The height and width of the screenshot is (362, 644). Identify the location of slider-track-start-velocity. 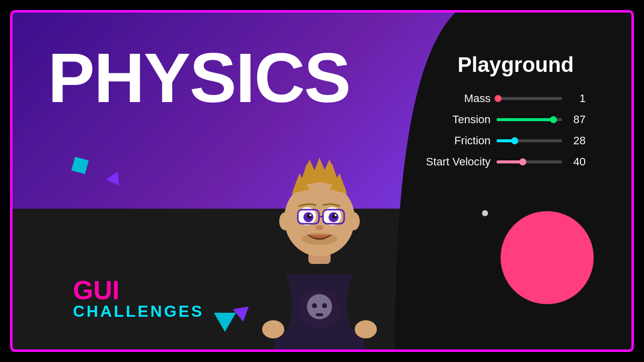
(529, 162).